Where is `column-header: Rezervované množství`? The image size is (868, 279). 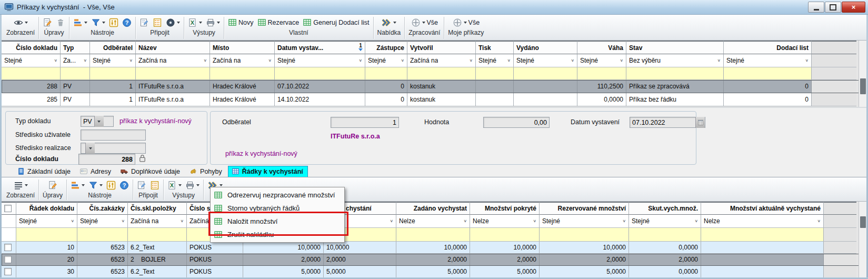 column-header: Rezervované množství is located at coordinates (584, 208).